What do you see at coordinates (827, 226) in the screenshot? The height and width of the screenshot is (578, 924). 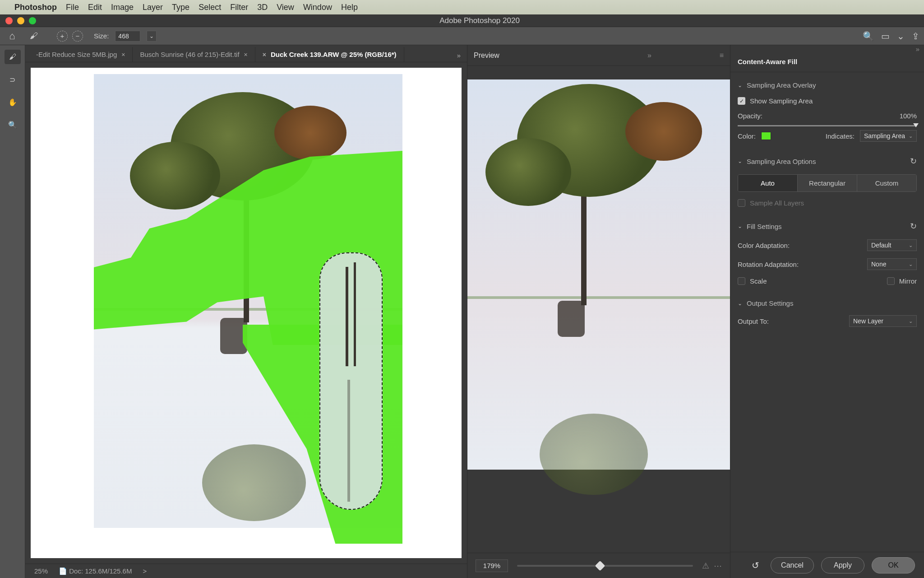 I see `section-fill-settings: ⌄ Fill Settings ↻` at bounding box center [827, 226].